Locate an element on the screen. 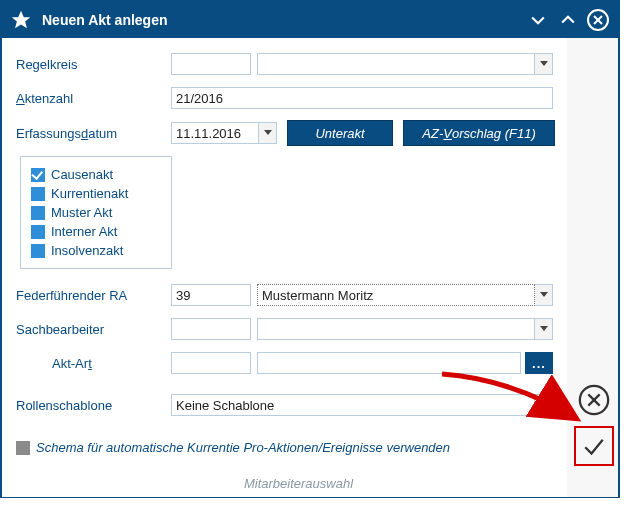 The image size is (628, 505). erfassungsdatum-picker is located at coordinates (224, 133).